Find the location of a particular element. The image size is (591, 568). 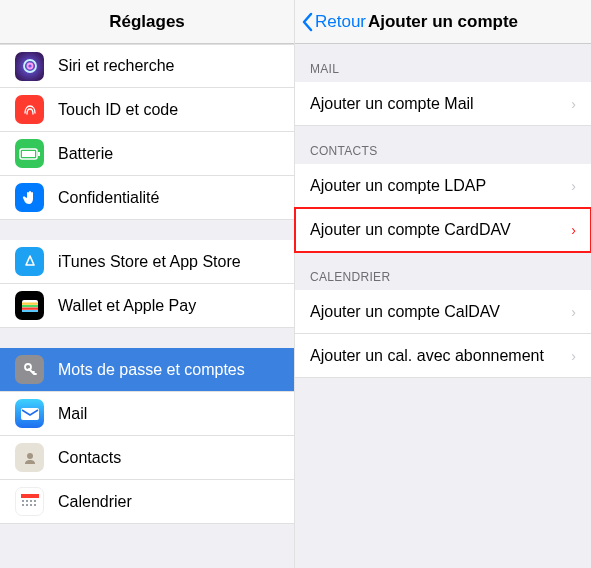

row-label: Batterie is located at coordinates (168, 154).